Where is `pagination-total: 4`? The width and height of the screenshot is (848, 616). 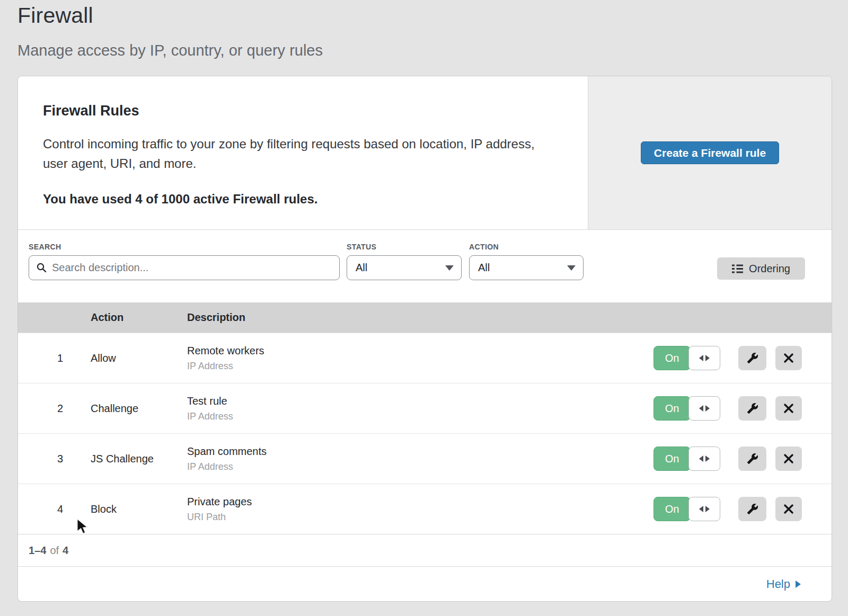
pagination-total: 4 is located at coordinates (66, 551).